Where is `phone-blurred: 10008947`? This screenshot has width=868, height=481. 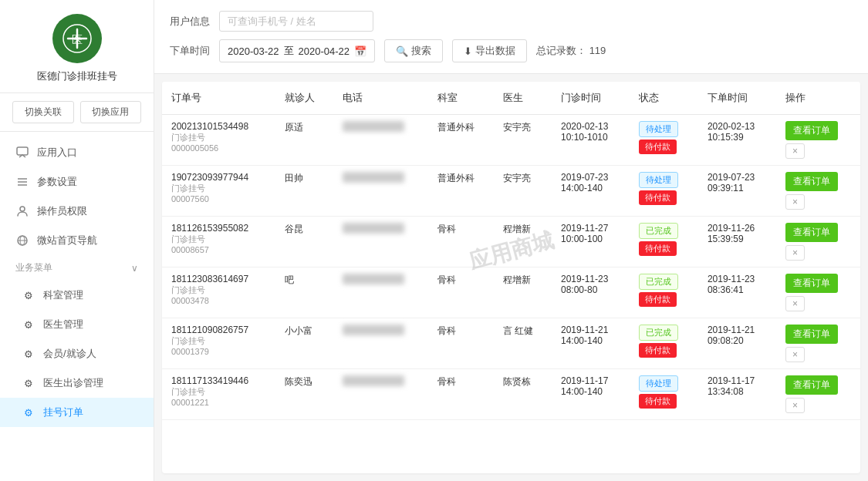
phone-blurred: 10008947 is located at coordinates (373, 330).